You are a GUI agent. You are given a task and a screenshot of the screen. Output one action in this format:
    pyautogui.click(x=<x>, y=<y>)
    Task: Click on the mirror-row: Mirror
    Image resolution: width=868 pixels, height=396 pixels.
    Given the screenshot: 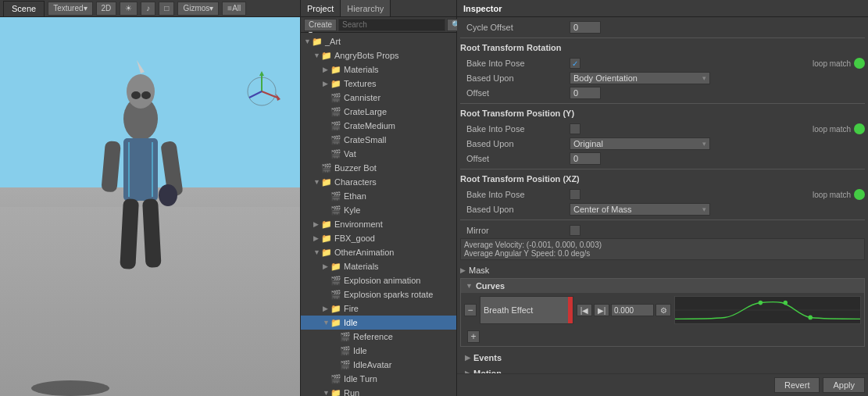 What is the action you would take?
    pyautogui.click(x=663, y=230)
    